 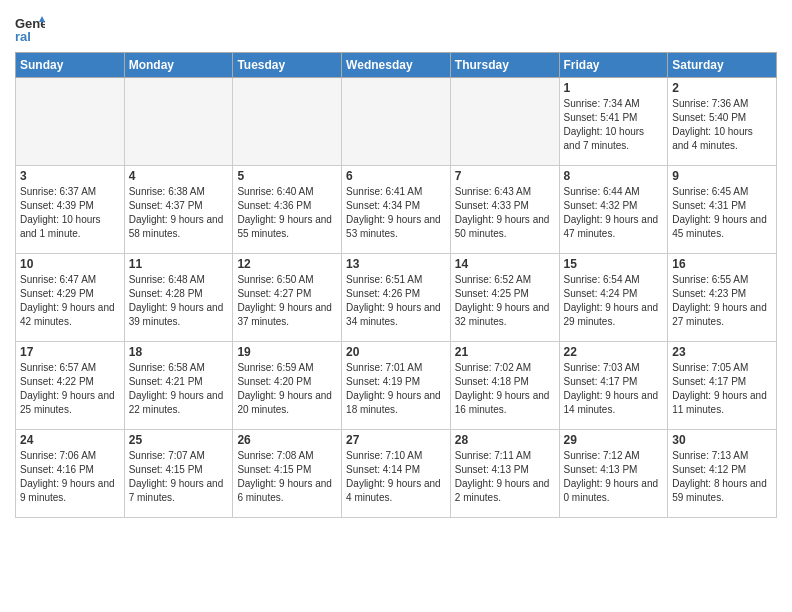 I want to click on day-number: 11, so click(x=179, y=264).